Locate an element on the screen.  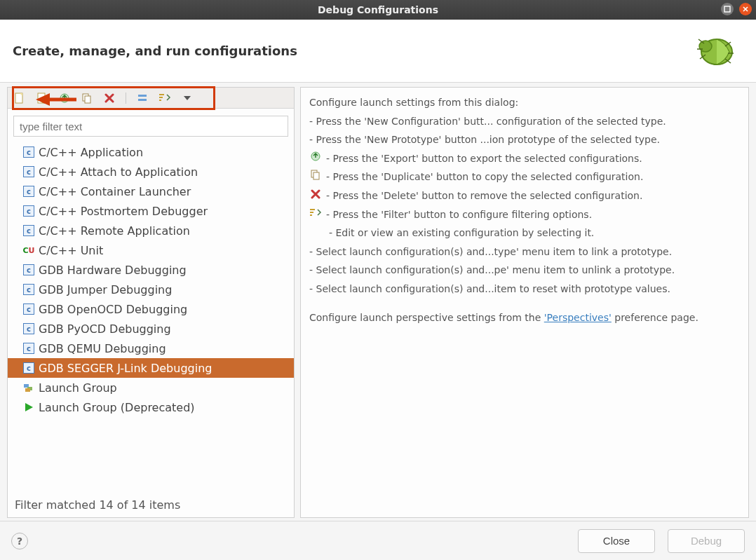
tree-item-label: GDB SEGGER J-Link Debugging is located at coordinates (125, 369).